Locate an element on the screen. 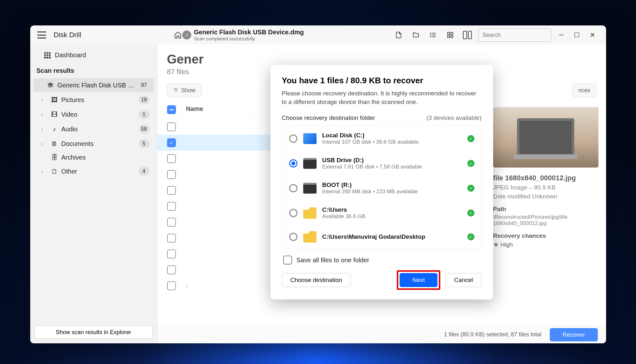  destination-option: C:\Users\Manuviraj Godara\Desktop ✓ is located at coordinates (382, 237).